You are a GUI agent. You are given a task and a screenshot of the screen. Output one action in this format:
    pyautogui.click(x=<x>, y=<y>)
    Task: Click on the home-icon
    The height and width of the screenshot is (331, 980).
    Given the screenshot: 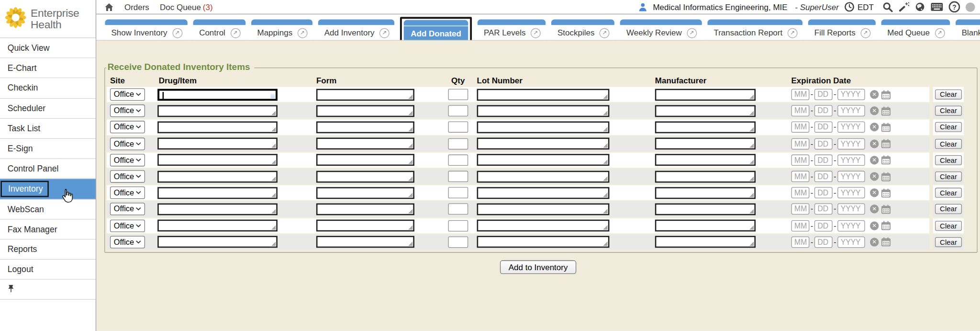 What is the action you would take?
    pyautogui.click(x=109, y=7)
    